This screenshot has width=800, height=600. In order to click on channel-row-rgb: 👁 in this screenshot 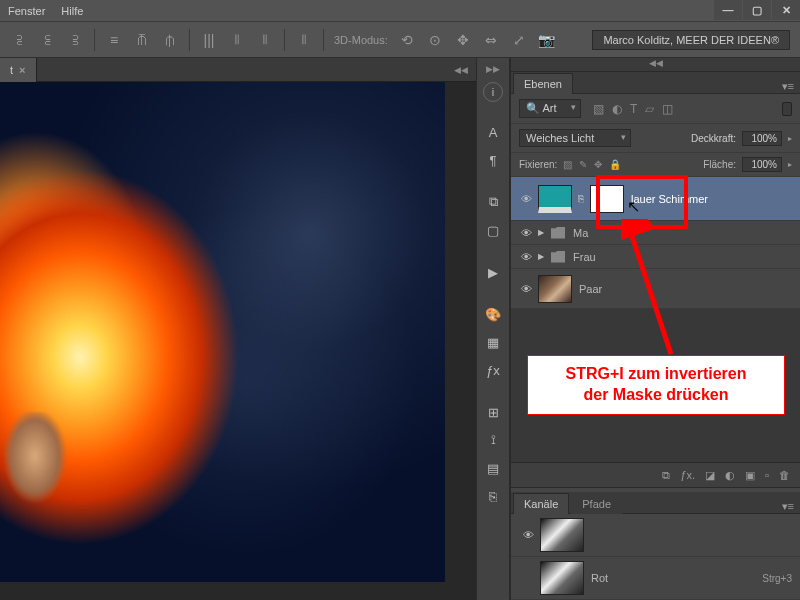, I will do `click(656, 536)`.